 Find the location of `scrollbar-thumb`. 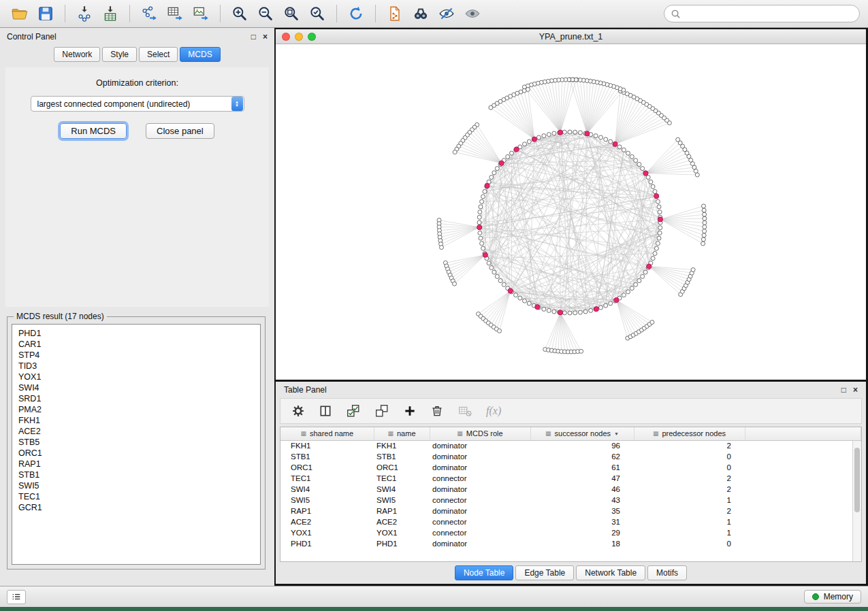

scrollbar-thumb is located at coordinates (857, 480).